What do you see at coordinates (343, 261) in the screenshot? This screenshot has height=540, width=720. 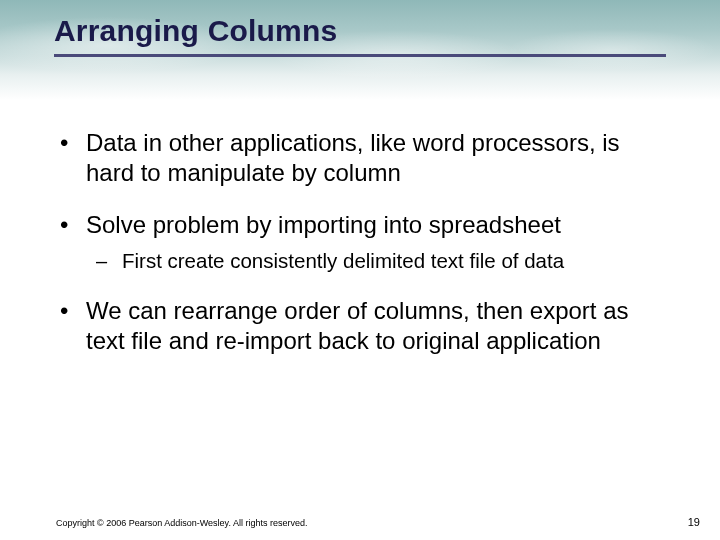 I see `sub-bullet-text: First create consistently delimited text…` at bounding box center [343, 261].